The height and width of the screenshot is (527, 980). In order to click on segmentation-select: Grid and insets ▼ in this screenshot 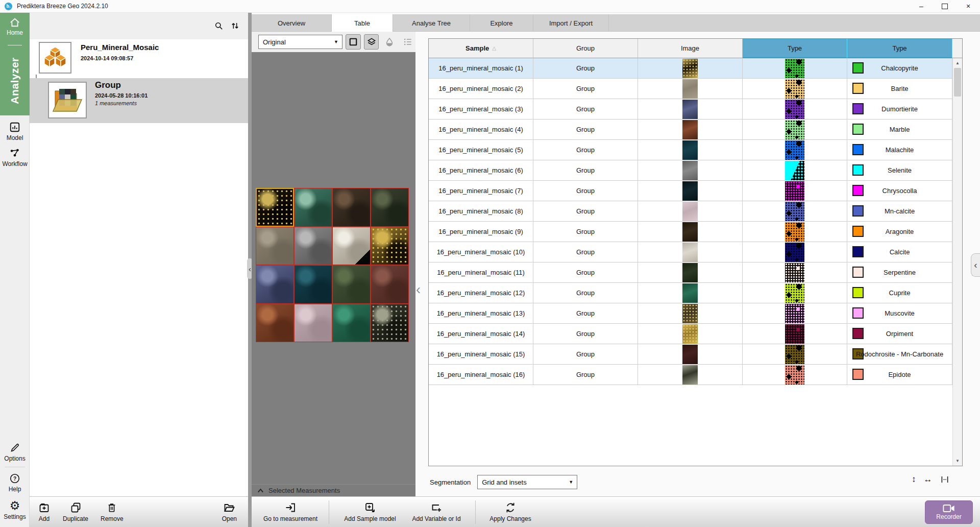, I will do `click(527, 482)`.